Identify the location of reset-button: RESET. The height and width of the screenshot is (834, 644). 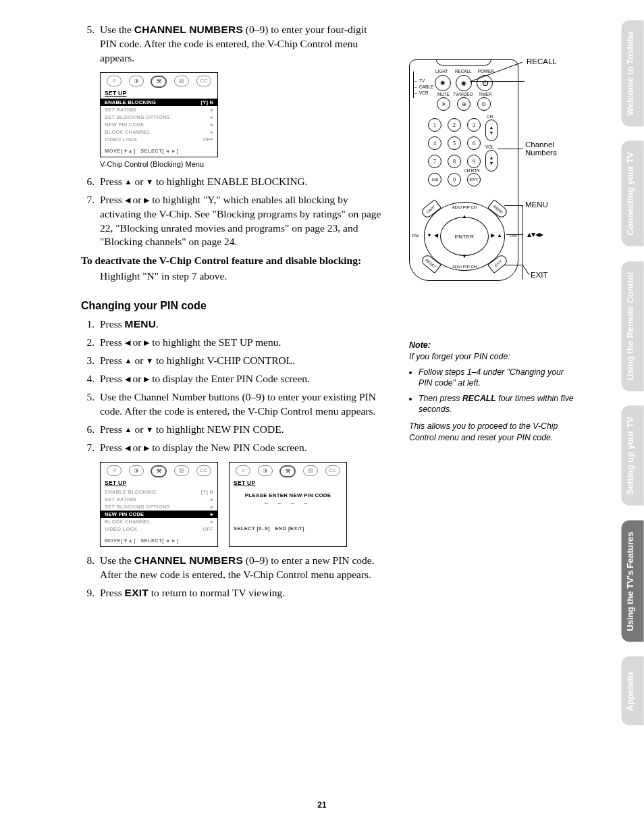
(431, 263).